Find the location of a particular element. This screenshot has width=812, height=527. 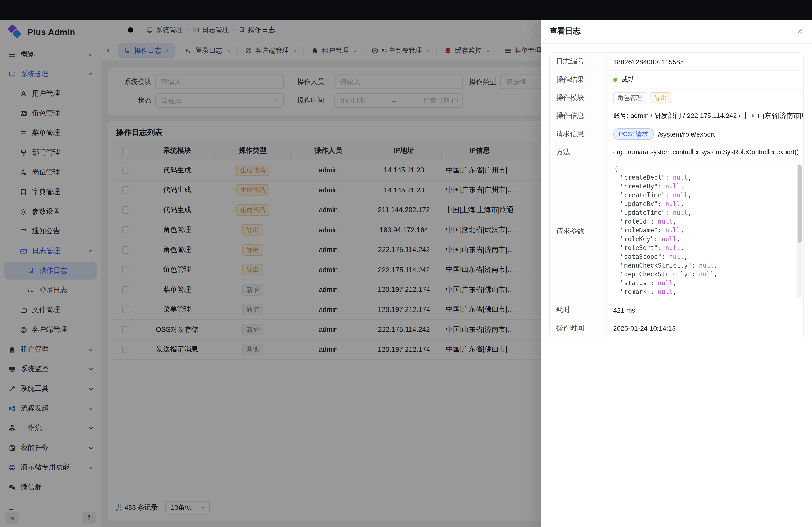

time-label: 操作时间 is located at coordinates (579, 328).